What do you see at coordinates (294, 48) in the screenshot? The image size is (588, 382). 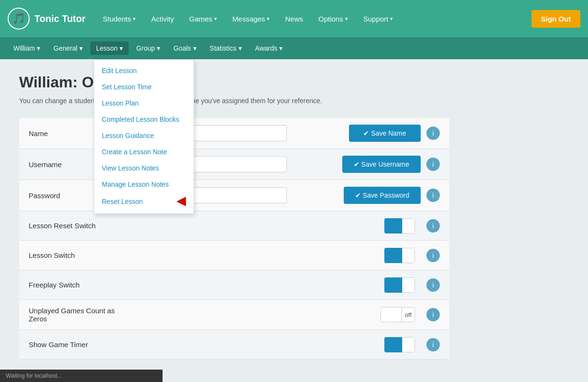 I see `sub-nav: William ▾ General ▾ Lesson ▾ Group ▾ Goa…` at bounding box center [294, 48].